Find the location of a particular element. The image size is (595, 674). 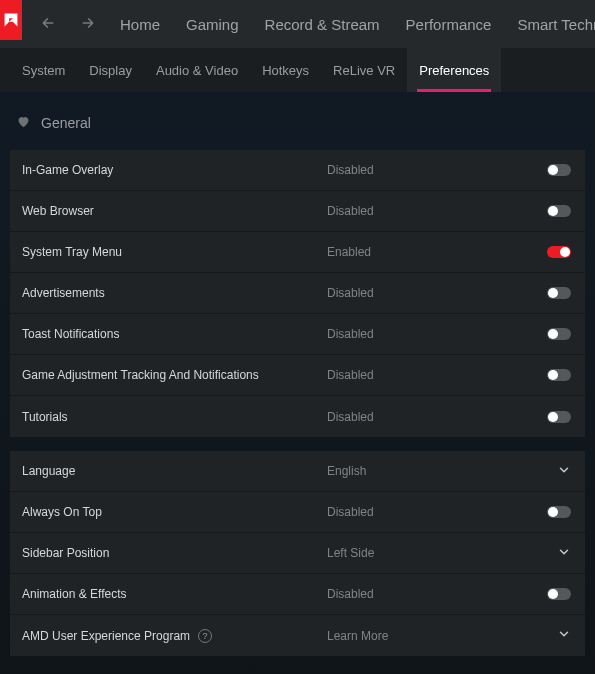

nav-arrows is located at coordinates (68, 24).